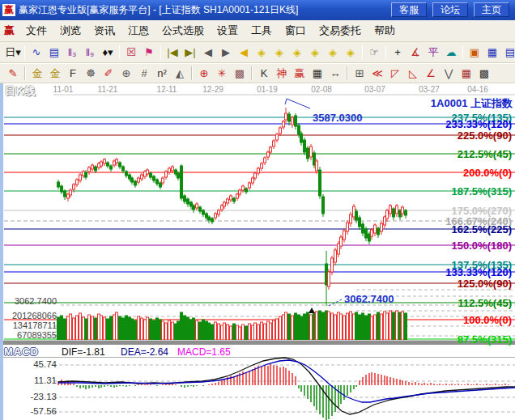 This screenshot has height=420, width=515. I want to click on gann-level-label: 225.0%(90), so click(484, 136).